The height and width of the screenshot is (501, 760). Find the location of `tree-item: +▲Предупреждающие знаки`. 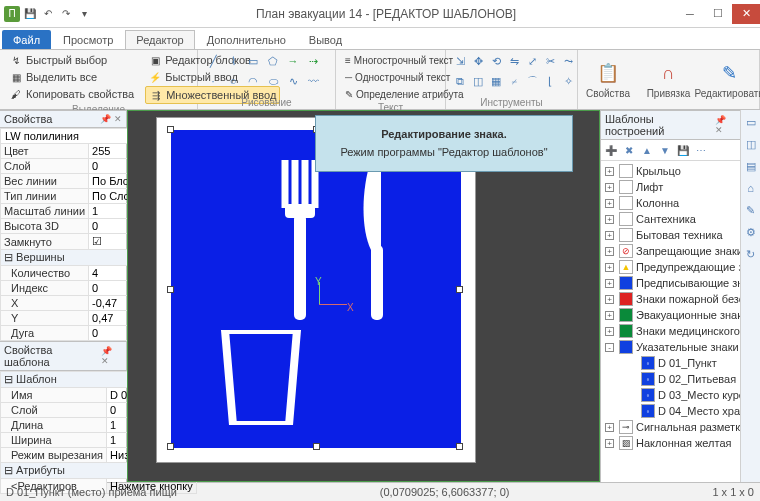

tree-item: +▲Предупреждающие знаки is located at coordinates (670, 267).